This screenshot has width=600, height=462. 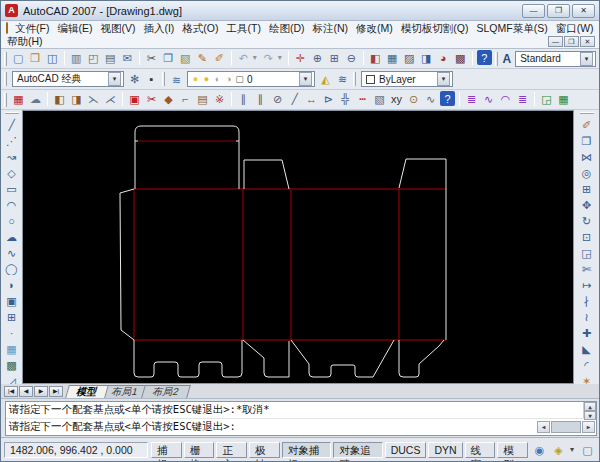 I want to click on designcenter-icon: ▦, so click(x=392, y=58).